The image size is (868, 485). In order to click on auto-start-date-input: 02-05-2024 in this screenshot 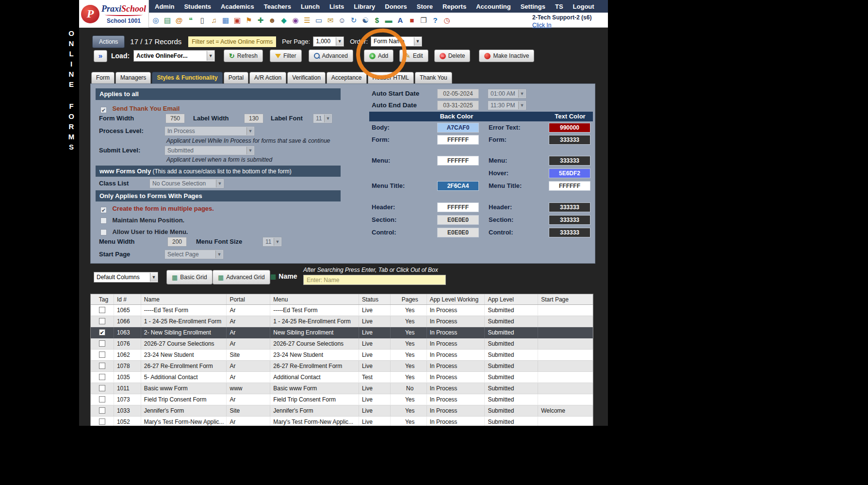, I will do `click(458, 94)`.